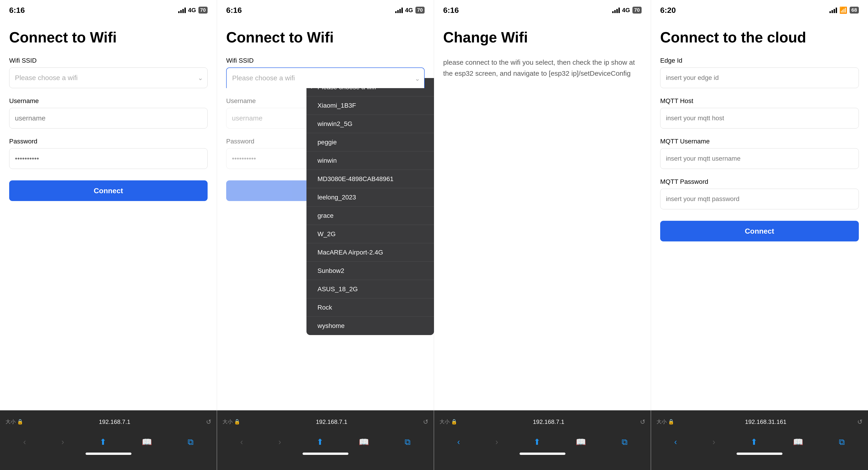 This screenshot has width=868, height=470. What do you see at coordinates (542, 68) in the screenshot?
I see `change-wifi-description: please connect to the wifi you select, t…` at bounding box center [542, 68].